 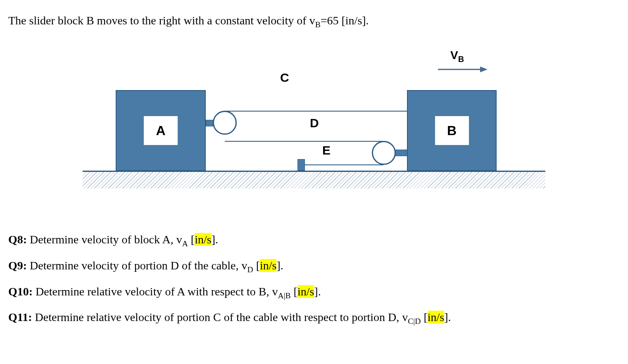 I want to click on q10-label: Q10:, so click(x=21, y=292).